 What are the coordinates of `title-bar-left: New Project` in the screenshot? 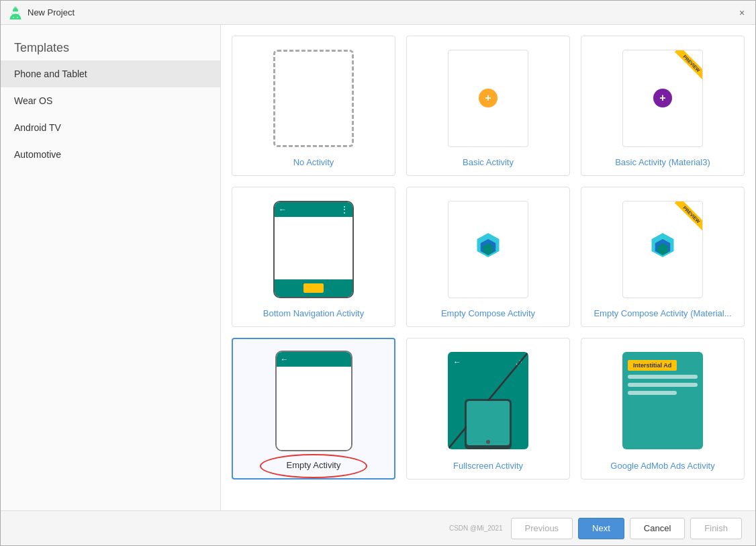 It's located at (42, 13).